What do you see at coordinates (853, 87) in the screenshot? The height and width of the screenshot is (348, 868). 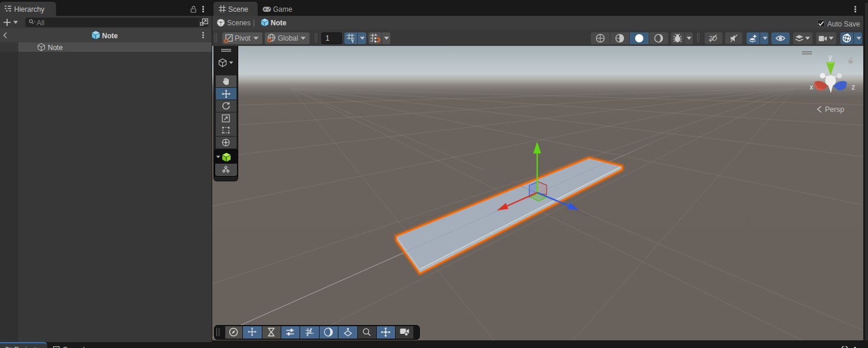 I see `svg-text: z` at bounding box center [853, 87].